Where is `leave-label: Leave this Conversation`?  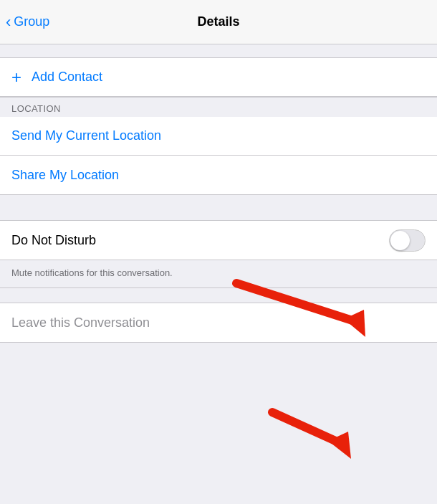 leave-label: Leave this Conversation is located at coordinates (80, 323).